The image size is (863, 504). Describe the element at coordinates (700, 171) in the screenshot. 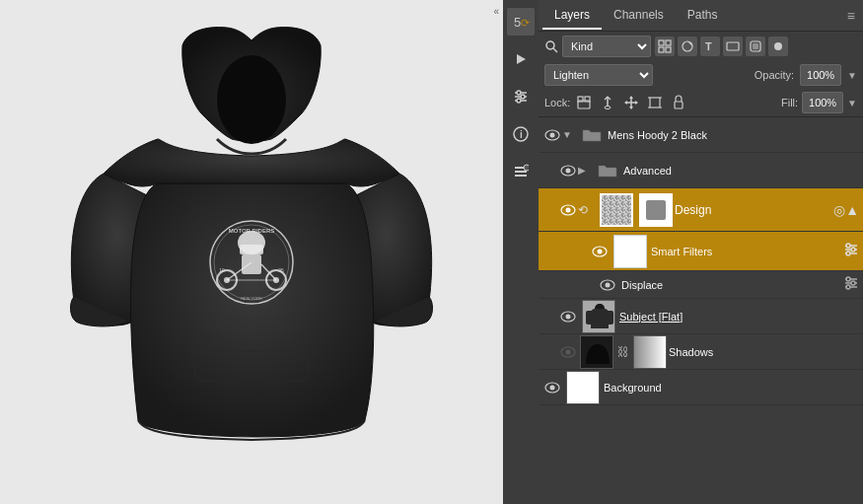

I see `layer-row: ▶ Advanced` at that location.